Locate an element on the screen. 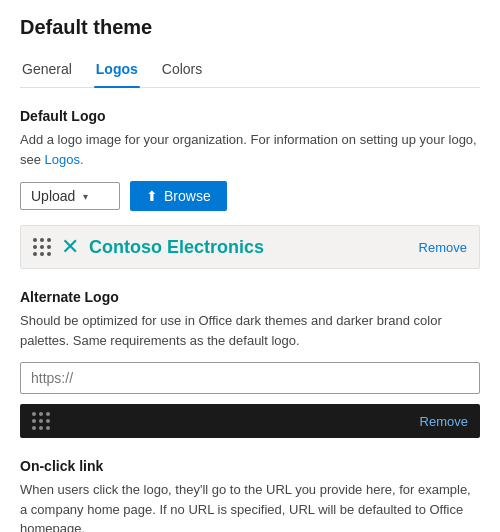  logo-preview: ✕ Contoso Electronics Remove is located at coordinates (250, 247).